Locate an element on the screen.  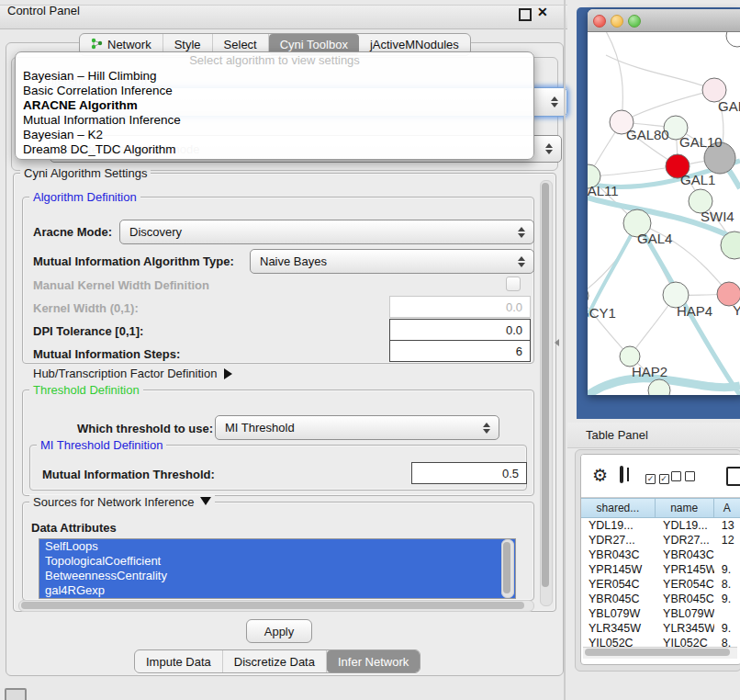
network-node-label: GAL11 is located at coordinates (603, 191).